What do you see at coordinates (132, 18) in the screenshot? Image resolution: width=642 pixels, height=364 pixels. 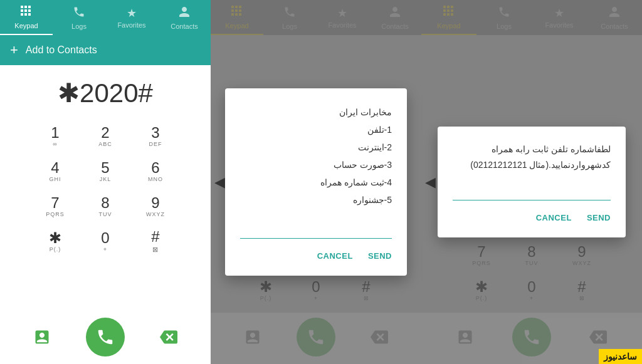 I see `nav-favorites-left: ★ Favorites` at bounding box center [132, 18].